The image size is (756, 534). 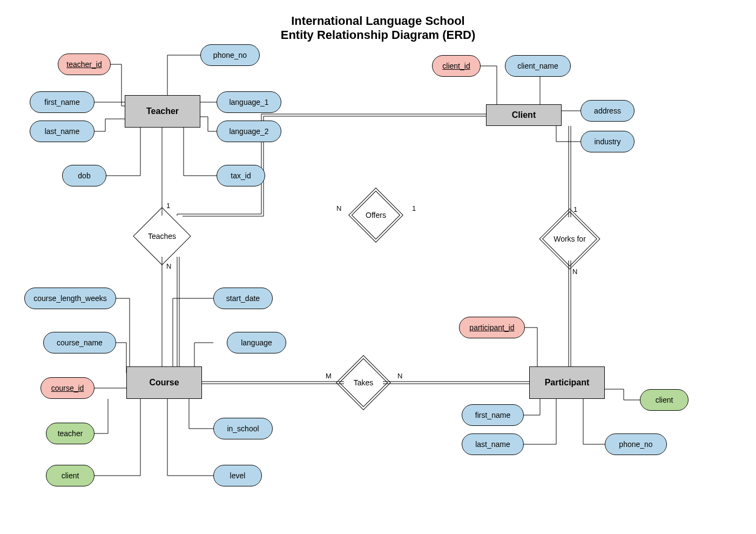 What do you see at coordinates (376, 215) in the screenshot?
I see `relationship-offers: Offers` at bounding box center [376, 215].